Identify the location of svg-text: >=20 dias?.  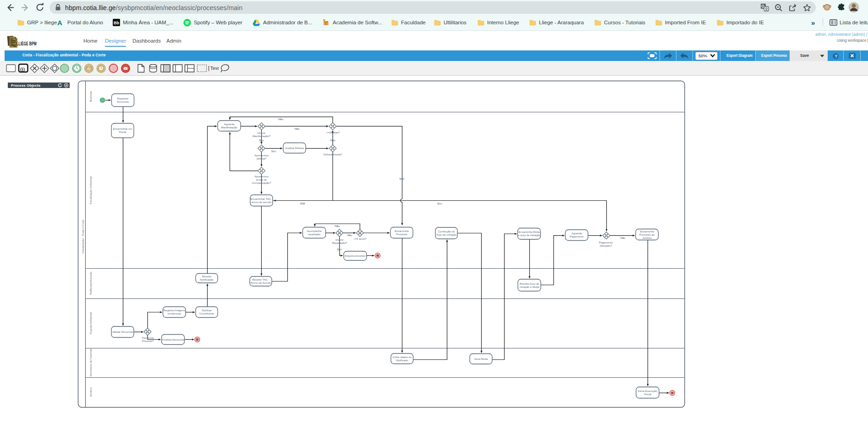
(333, 132).